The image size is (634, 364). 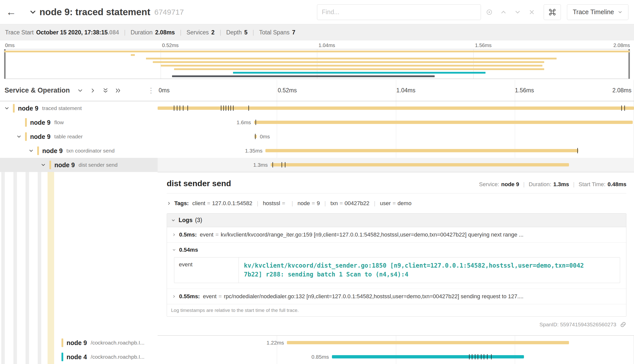 I want to click on span-operation-name: /cockroach.roachpb.I..., so click(x=118, y=343).